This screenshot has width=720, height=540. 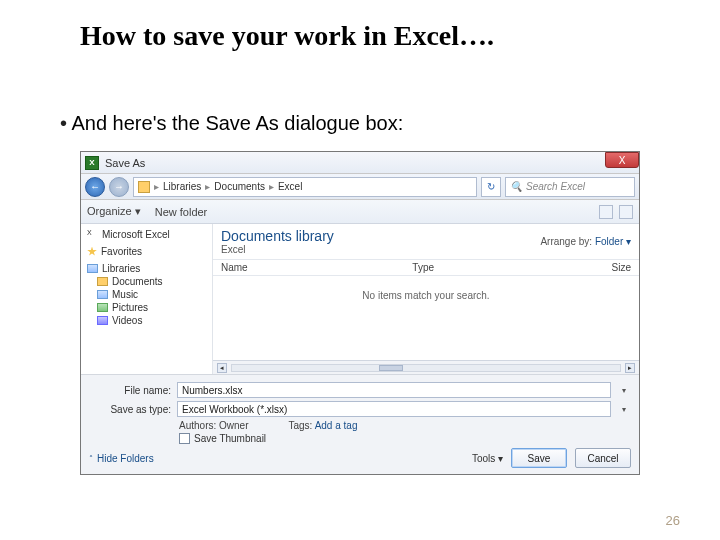 I want to click on save-thumbnail-label: Save Thumbnail, so click(x=230, y=438).